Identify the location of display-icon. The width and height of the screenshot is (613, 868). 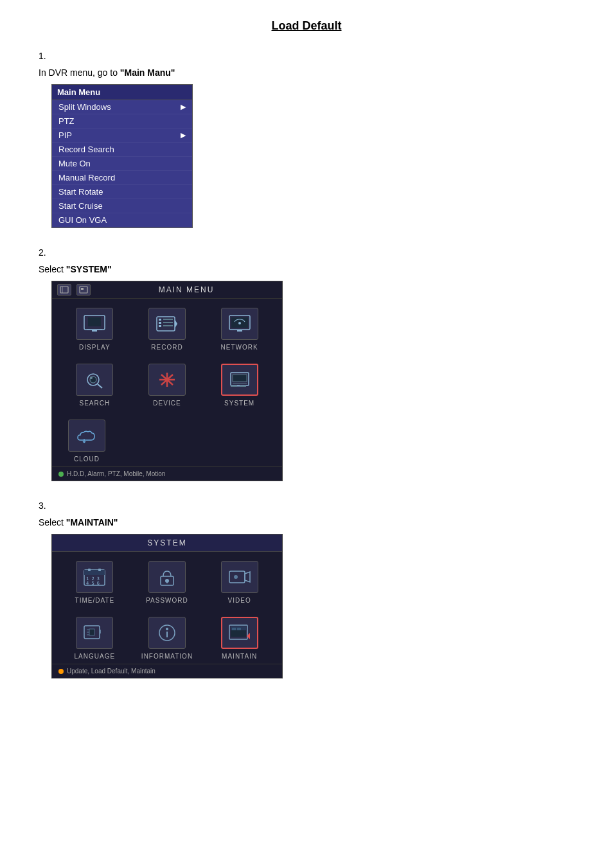
(94, 324).